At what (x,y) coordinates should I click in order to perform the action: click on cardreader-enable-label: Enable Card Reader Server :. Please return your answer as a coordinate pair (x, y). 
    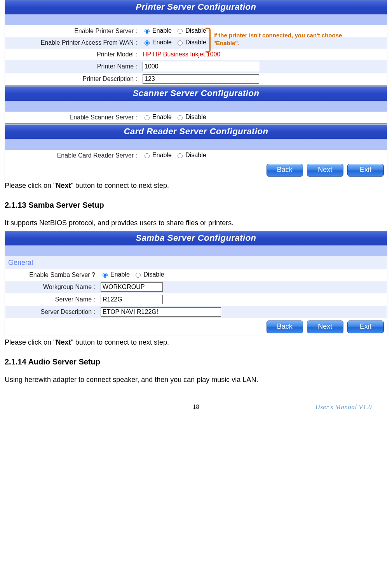
    Looking at the image, I should click on (73, 156).